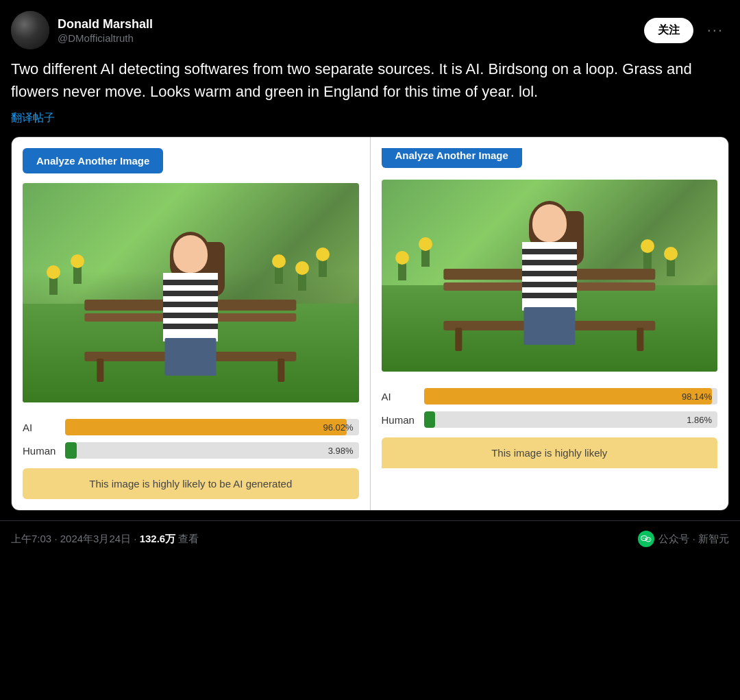 The height and width of the screenshot is (700, 740). What do you see at coordinates (646, 539) in the screenshot?
I see `wechat-icon` at bounding box center [646, 539].